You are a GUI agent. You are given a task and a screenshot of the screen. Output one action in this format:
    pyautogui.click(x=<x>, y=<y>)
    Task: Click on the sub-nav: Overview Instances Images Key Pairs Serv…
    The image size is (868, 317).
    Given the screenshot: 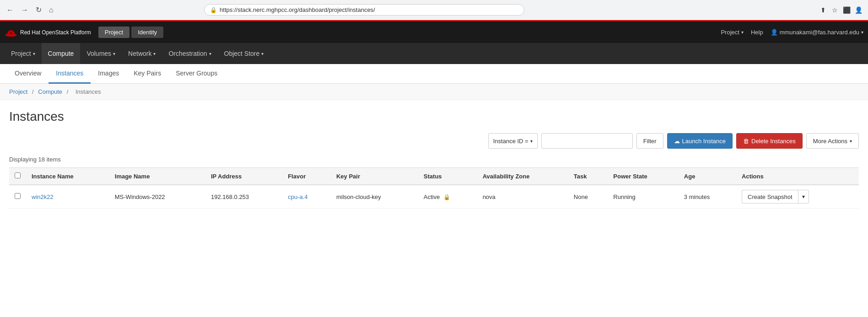 What is the action you would take?
    pyautogui.click(x=434, y=74)
    